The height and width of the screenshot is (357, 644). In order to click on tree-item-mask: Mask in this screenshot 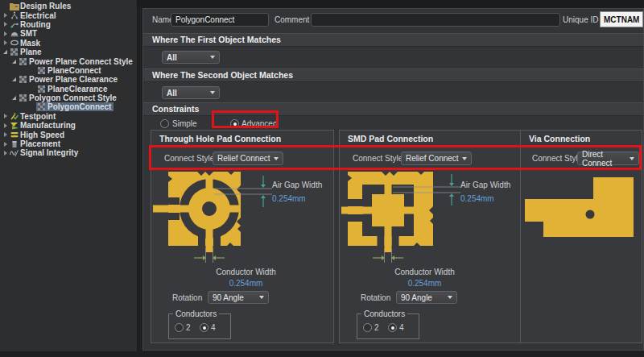, I will do `click(68, 44)`.